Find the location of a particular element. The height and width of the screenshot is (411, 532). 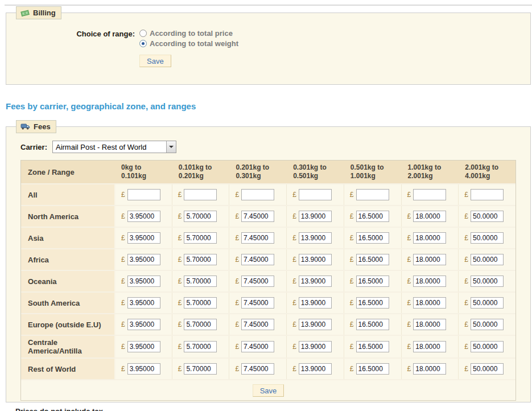

radio-option-total-price: According to total price is located at coordinates (189, 33).